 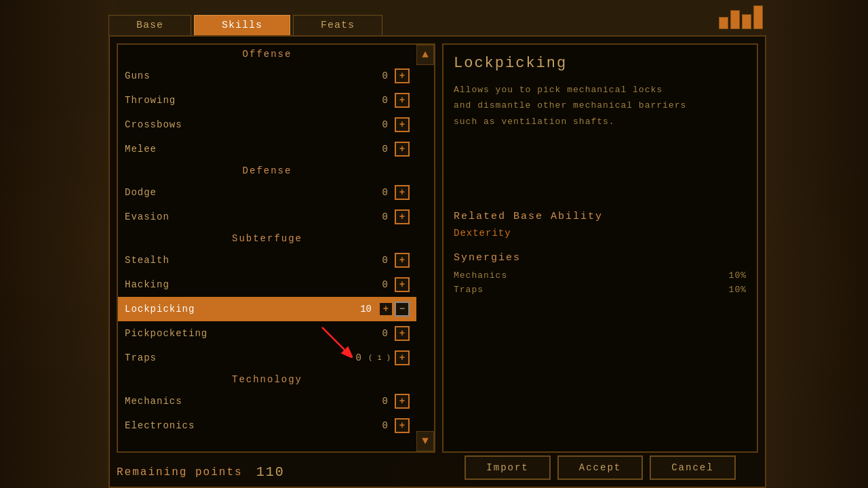 What do you see at coordinates (374, 333) in the screenshot?
I see `skill-value-pickpocketing: 0` at bounding box center [374, 333].